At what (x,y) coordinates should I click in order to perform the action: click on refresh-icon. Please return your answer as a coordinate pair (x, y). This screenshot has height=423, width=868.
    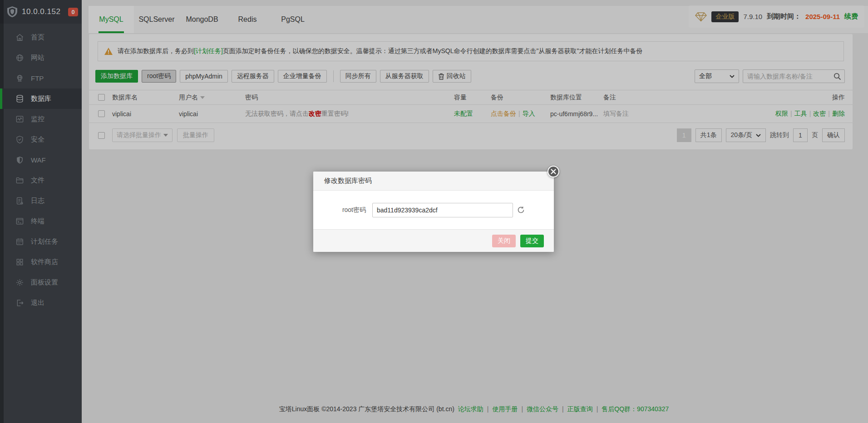
    Looking at the image, I should click on (521, 210).